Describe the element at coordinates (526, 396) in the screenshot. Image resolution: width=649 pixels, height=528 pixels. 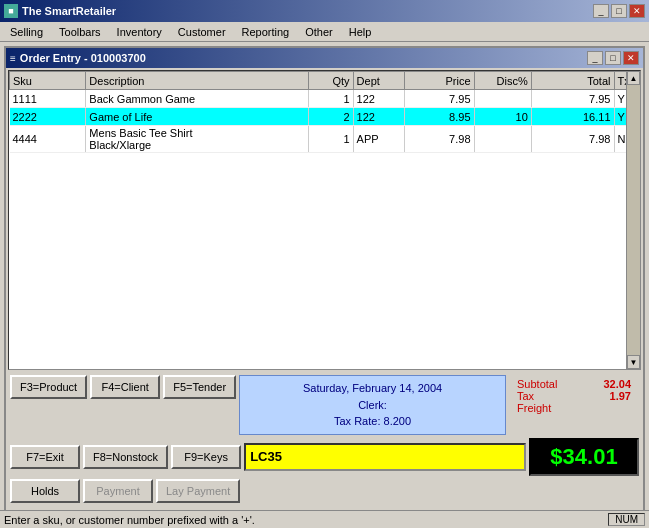
I see `tax-label: Tax` at that location.